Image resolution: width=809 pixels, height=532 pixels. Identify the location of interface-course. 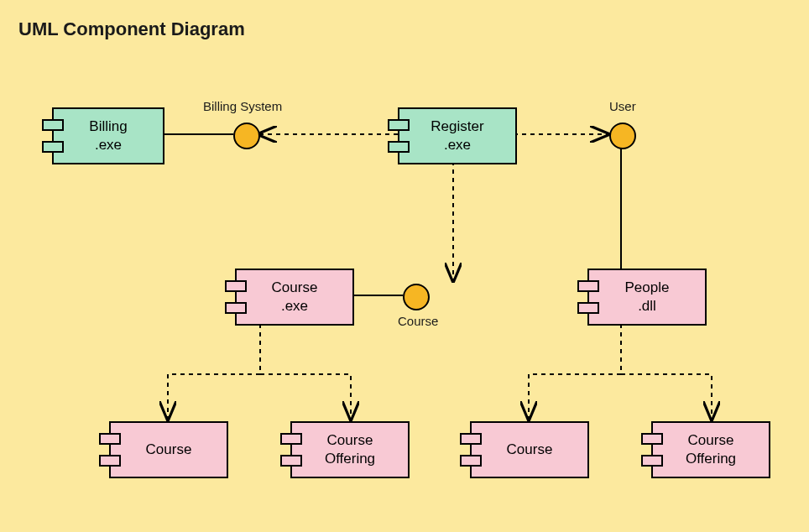
(416, 297).